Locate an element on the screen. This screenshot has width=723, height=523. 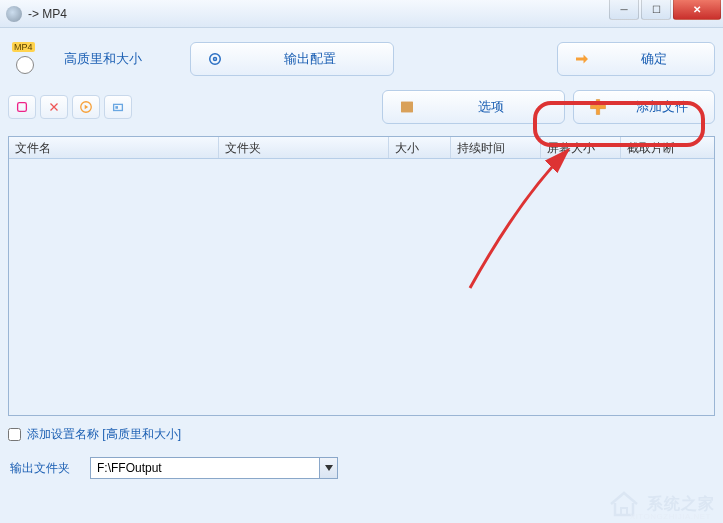
th-duration: 持续时间 is located at coordinates (496, 148).